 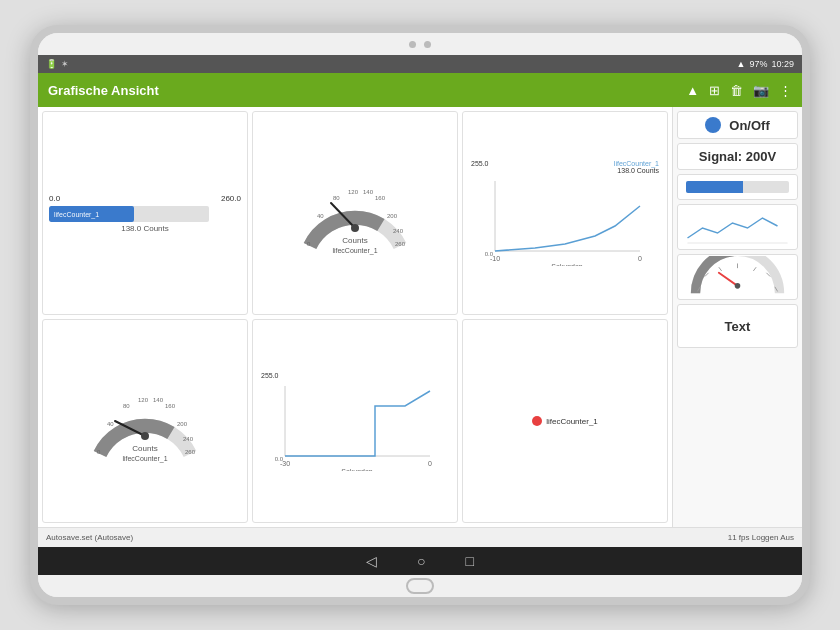 What do you see at coordinates (565, 421) in the screenshot?
I see `legend-widget: lifecCounter_1` at bounding box center [565, 421].